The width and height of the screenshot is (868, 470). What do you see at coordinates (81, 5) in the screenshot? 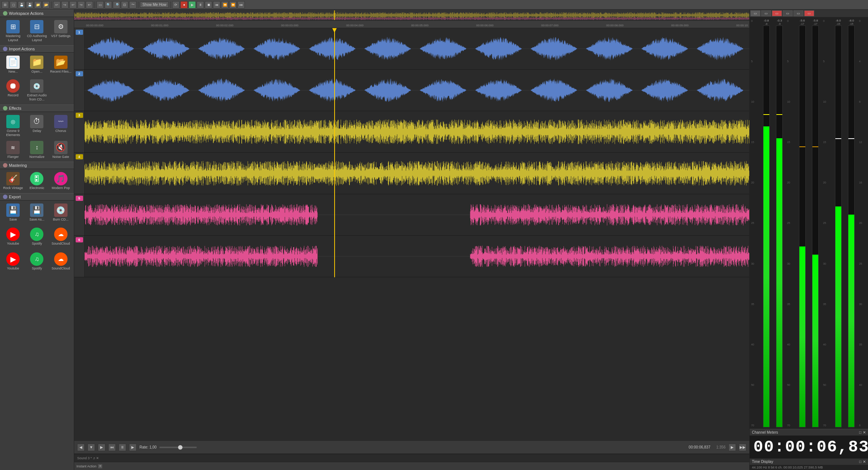
I see `toolbar-btn-redo2: ↪` at bounding box center [81, 5].